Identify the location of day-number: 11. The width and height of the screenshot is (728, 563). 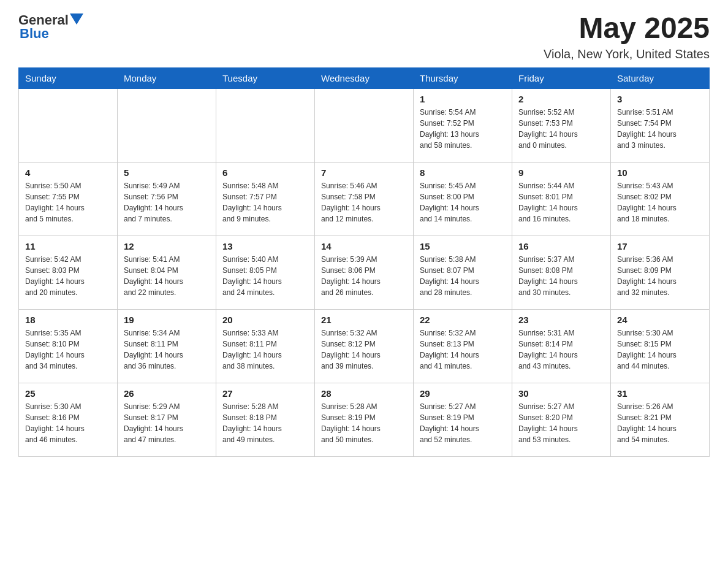
(68, 247).